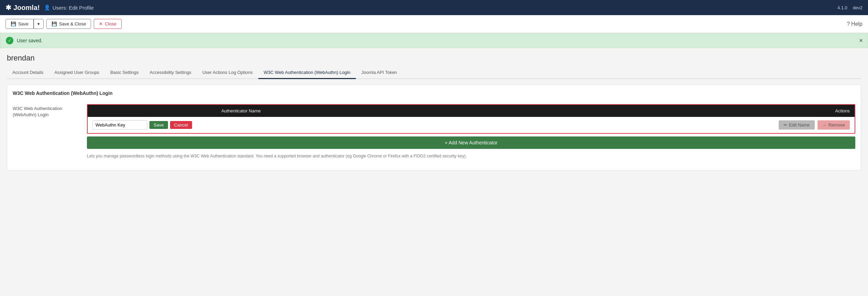 The height and width of the screenshot is (296, 868). What do you see at coordinates (241, 125) in the screenshot?
I see `inline-edit-form: Save Cancel` at bounding box center [241, 125].